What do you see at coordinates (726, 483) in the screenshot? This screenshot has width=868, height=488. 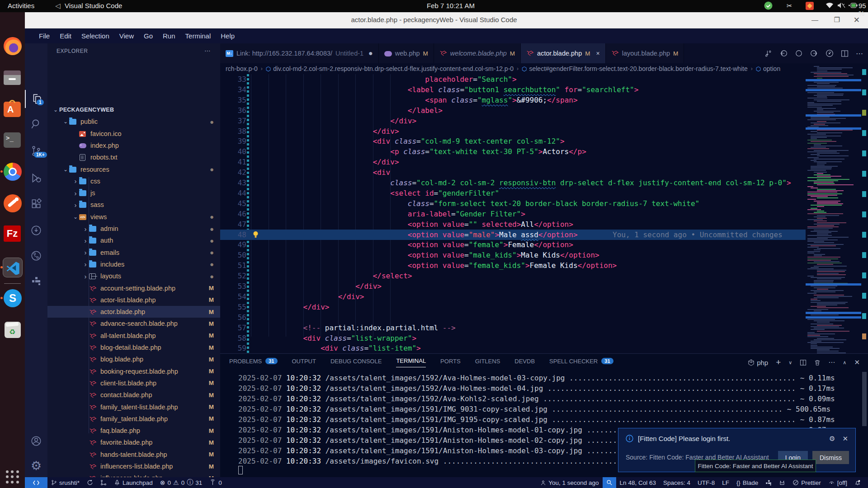 I see `statusbar-eol: LF` at bounding box center [726, 483].